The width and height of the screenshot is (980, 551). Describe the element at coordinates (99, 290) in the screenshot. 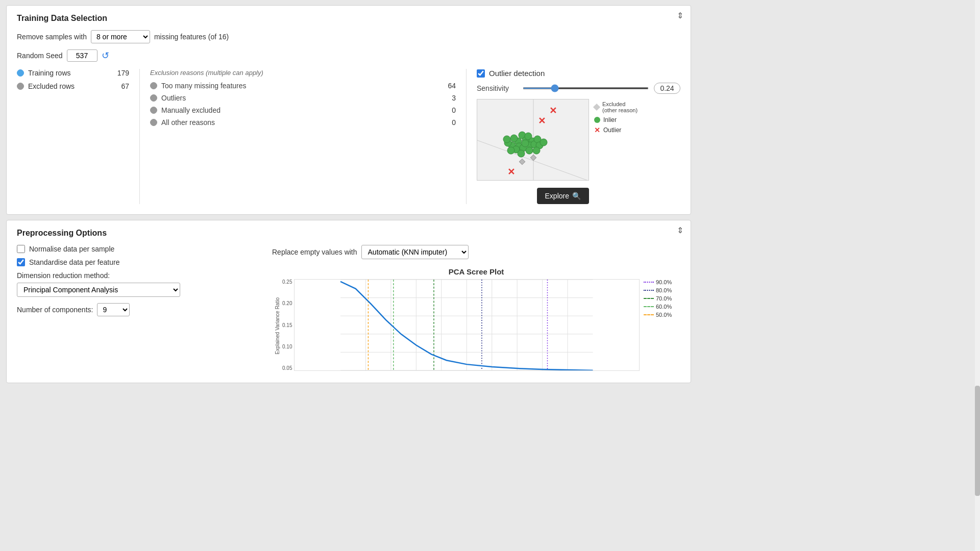

I see `dim-method-select: Principal Component Analysis t-SNE UMAP …` at that location.